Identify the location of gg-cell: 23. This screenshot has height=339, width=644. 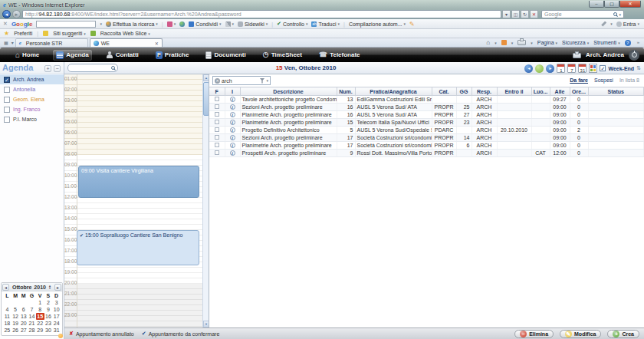
(464, 123).